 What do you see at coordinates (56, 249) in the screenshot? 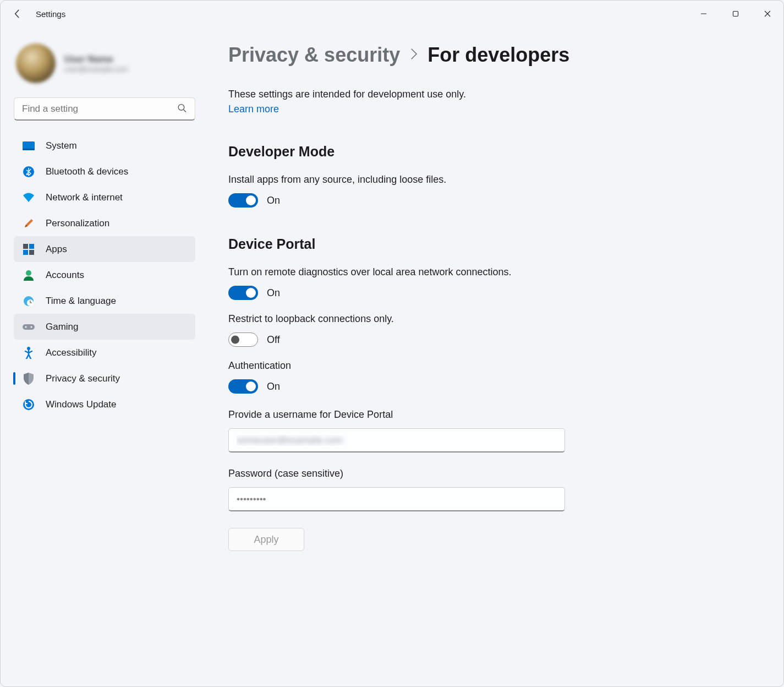
I see `sidebar-item-label: Apps` at bounding box center [56, 249].